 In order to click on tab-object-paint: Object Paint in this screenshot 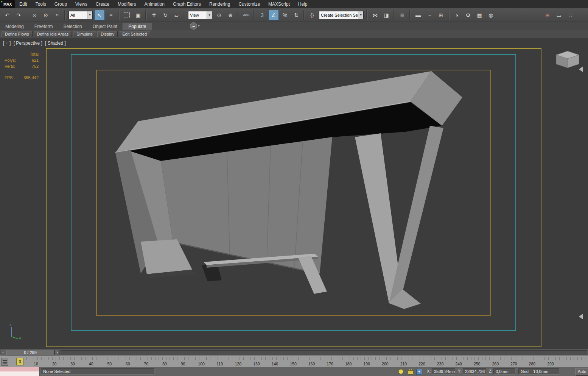, I will do `click(105, 27)`.